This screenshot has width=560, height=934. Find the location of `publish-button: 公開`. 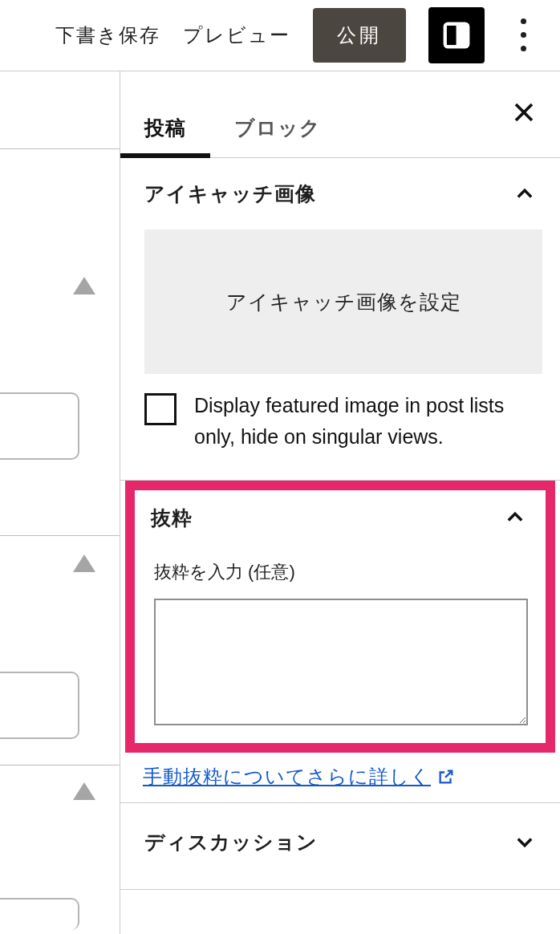

publish-button: 公開 is located at coordinates (359, 35).